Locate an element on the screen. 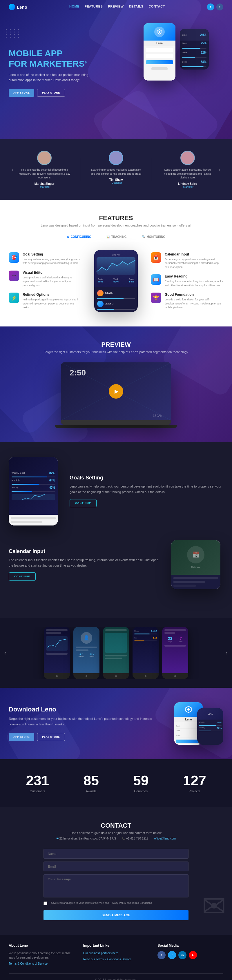 The image size is (232, 980). contact-phone: 📞 +1 415-720-1212 is located at coordinates (135, 838).